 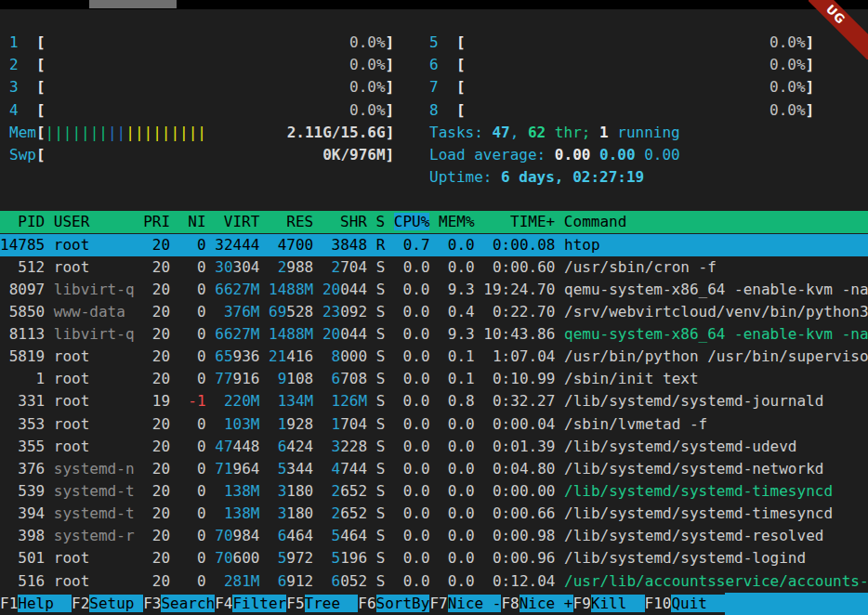 What do you see at coordinates (796, 604) in the screenshot?
I see `fkey-bar-fill` at bounding box center [796, 604].